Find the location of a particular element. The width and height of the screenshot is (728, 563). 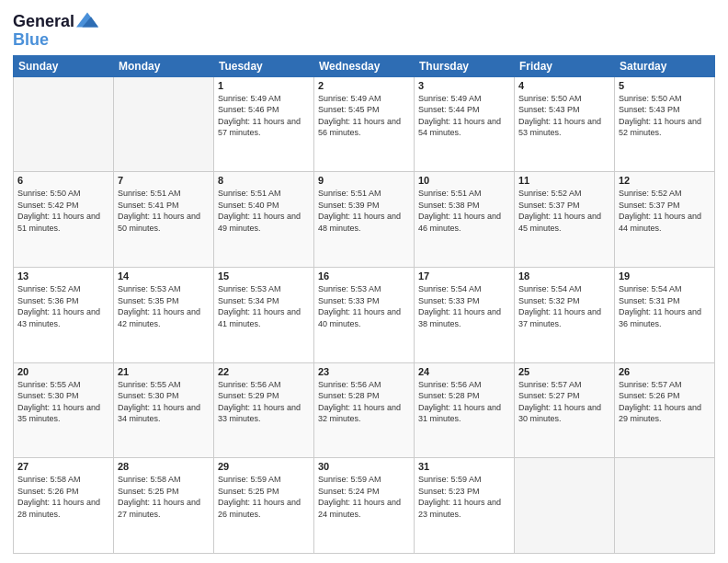

day-number: 6 is located at coordinates (63, 180).